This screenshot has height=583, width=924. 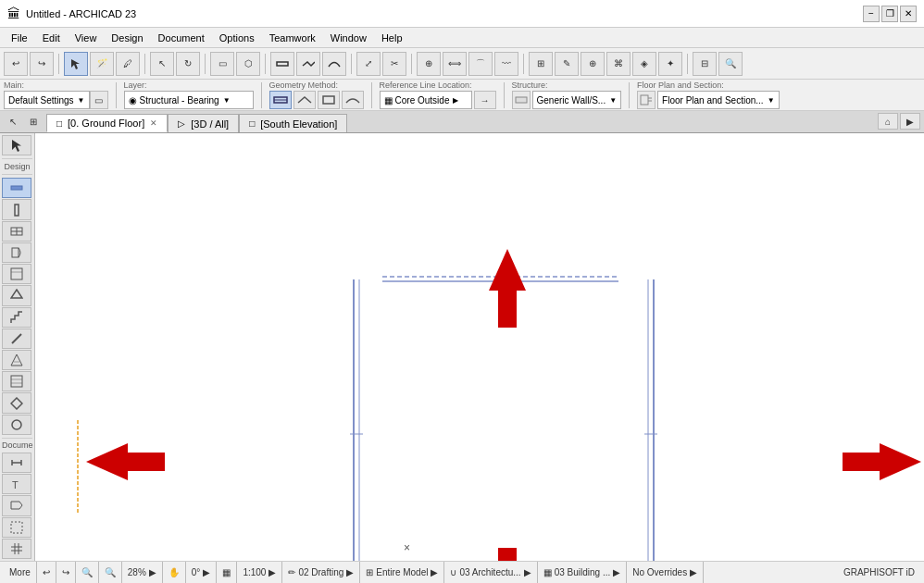 I want to click on status-undo: ↩, so click(x=46, y=572).